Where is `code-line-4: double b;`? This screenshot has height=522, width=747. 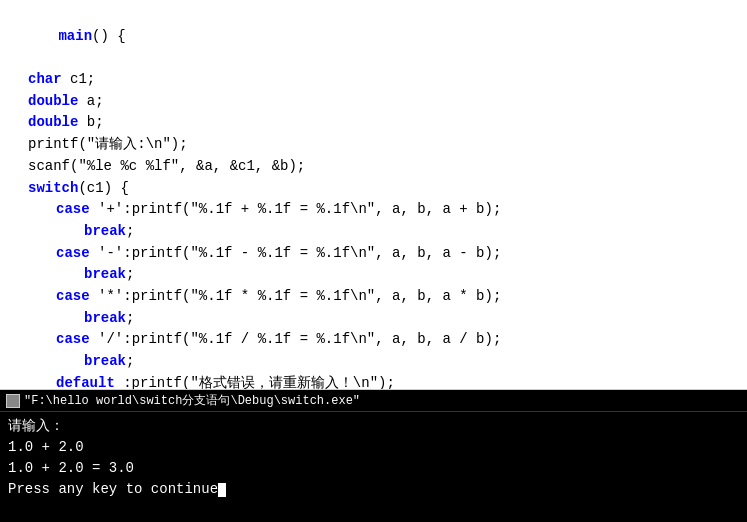 code-line-4: double b; is located at coordinates (374, 123).